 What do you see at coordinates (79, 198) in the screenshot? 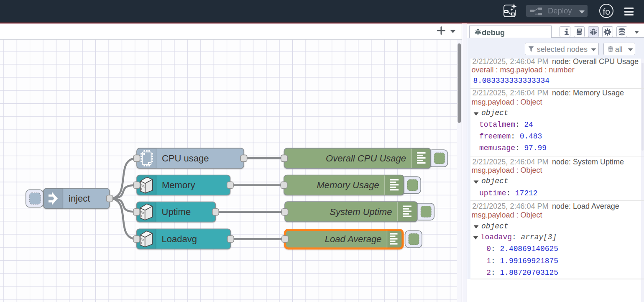
I see `svg-text: inject` at bounding box center [79, 198].